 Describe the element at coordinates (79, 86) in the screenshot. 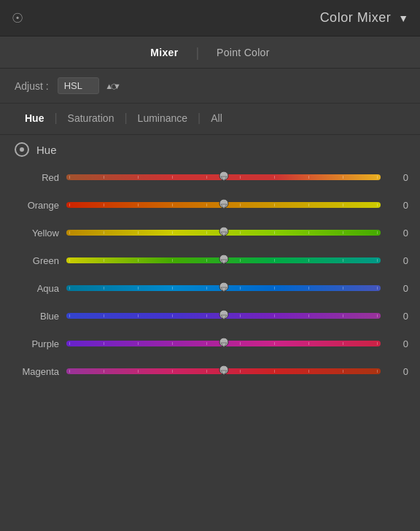

I see `adjust-select: HSL HSV` at that location.